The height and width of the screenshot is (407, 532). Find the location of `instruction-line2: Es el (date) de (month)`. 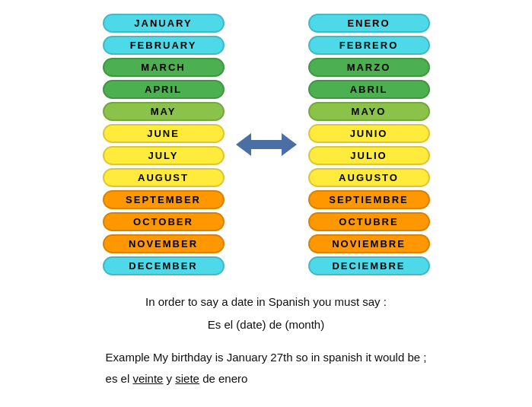

instruction-line2: Es el (date) de (month) is located at coordinates (266, 325).